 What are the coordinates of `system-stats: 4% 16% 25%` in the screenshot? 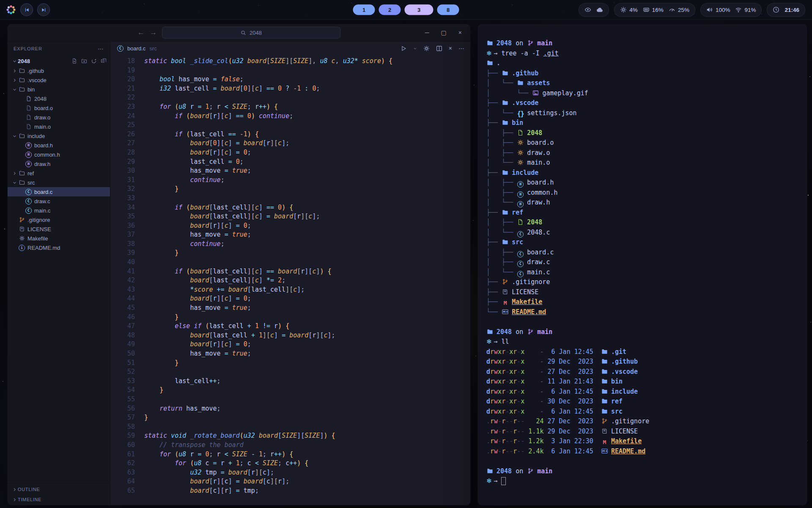 It's located at (655, 10).